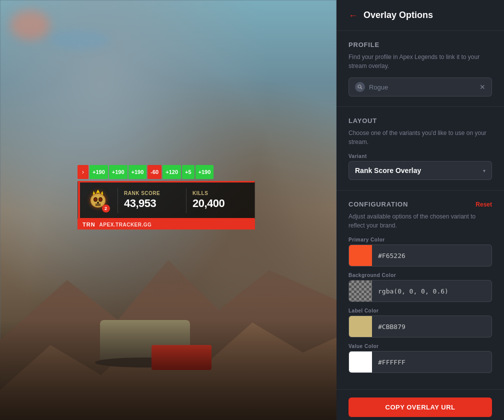 The height and width of the screenshot is (420, 504). Describe the element at coordinates (353, 16) in the screenshot. I see `back-button: ←` at that location.